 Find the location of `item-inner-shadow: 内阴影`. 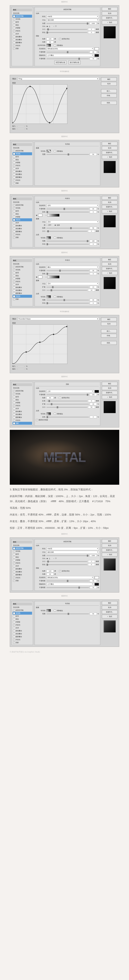

item-inner-shadow: 内阴影 is located at coordinates (22, 28).